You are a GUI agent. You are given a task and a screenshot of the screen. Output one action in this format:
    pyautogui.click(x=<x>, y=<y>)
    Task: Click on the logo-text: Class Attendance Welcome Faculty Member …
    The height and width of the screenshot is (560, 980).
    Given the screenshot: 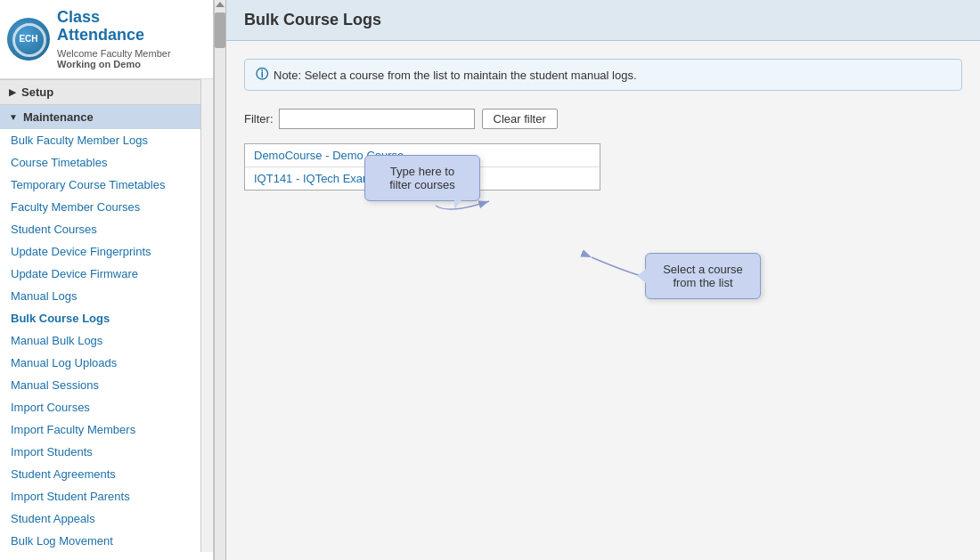 What is the action you would take?
    pyautogui.click(x=114, y=39)
    